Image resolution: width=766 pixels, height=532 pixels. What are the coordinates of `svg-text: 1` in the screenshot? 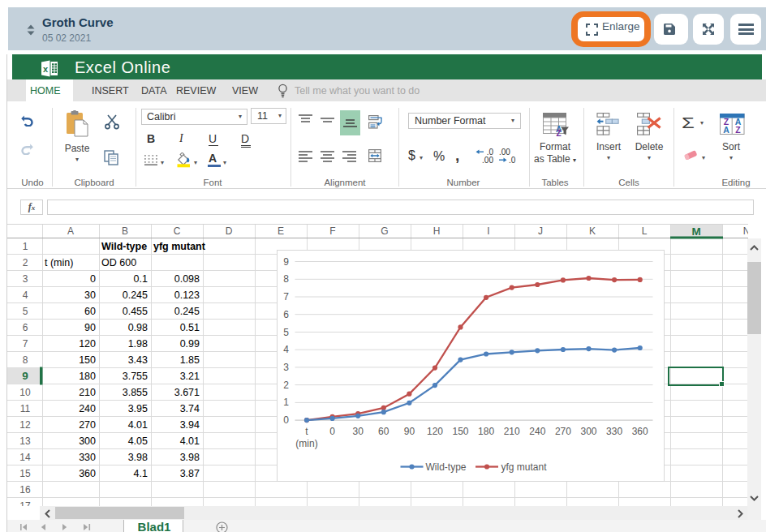 It's located at (26, 247).